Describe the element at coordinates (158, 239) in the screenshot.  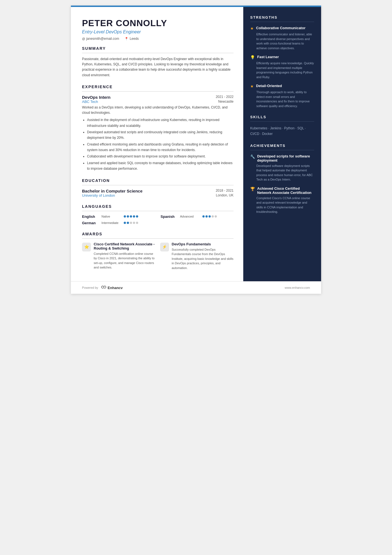
I see `awards-divider` at that location.